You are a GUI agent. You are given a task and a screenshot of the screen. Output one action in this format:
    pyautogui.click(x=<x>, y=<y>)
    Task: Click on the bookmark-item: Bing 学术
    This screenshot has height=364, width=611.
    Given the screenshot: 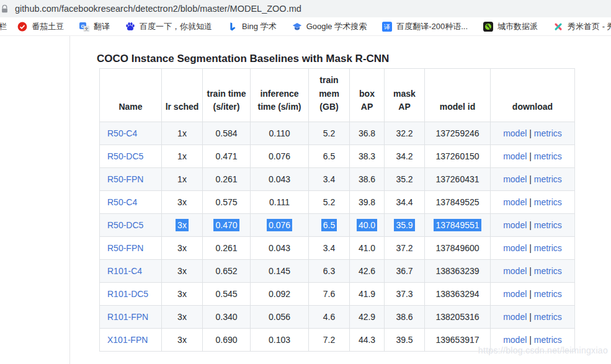 What is the action you would take?
    pyautogui.click(x=252, y=27)
    